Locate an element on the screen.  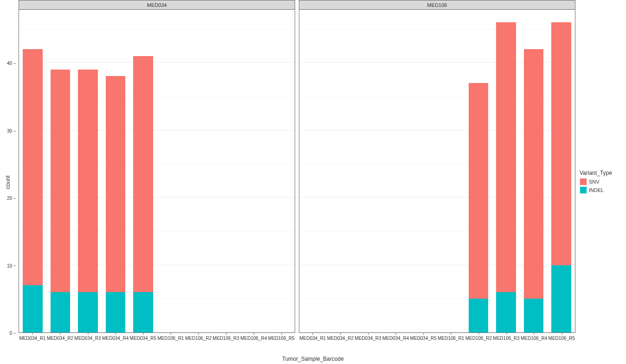
y-tick: 30 is located at coordinates (11, 131).